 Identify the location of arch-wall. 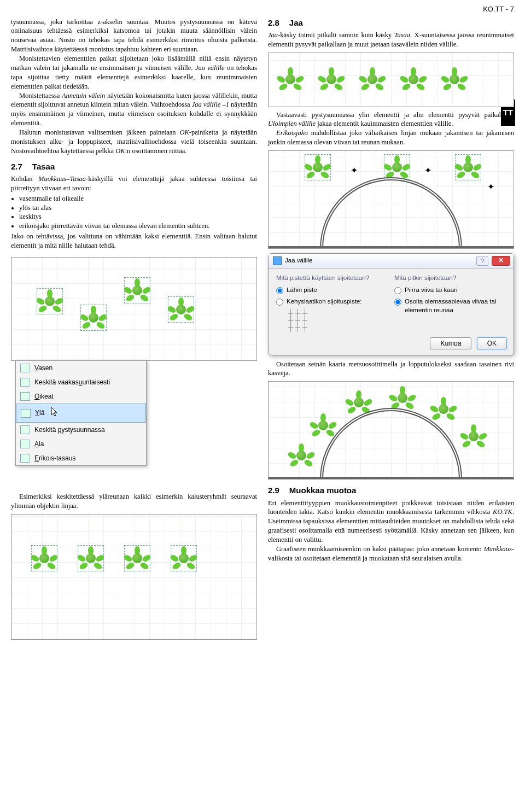
(391, 213).